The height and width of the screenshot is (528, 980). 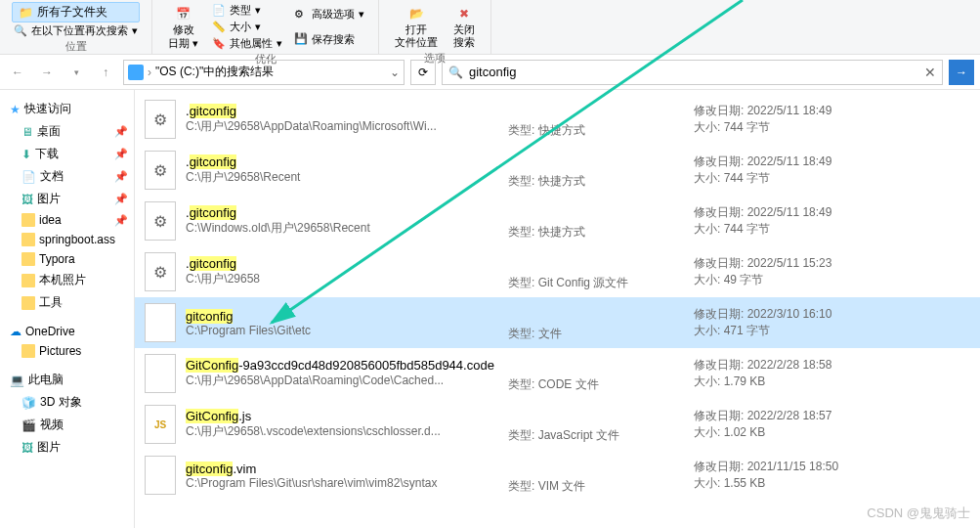 What do you see at coordinates (18, 72) in the screenshot?
I see `back-button: ←` at bounding box center [18, 72].